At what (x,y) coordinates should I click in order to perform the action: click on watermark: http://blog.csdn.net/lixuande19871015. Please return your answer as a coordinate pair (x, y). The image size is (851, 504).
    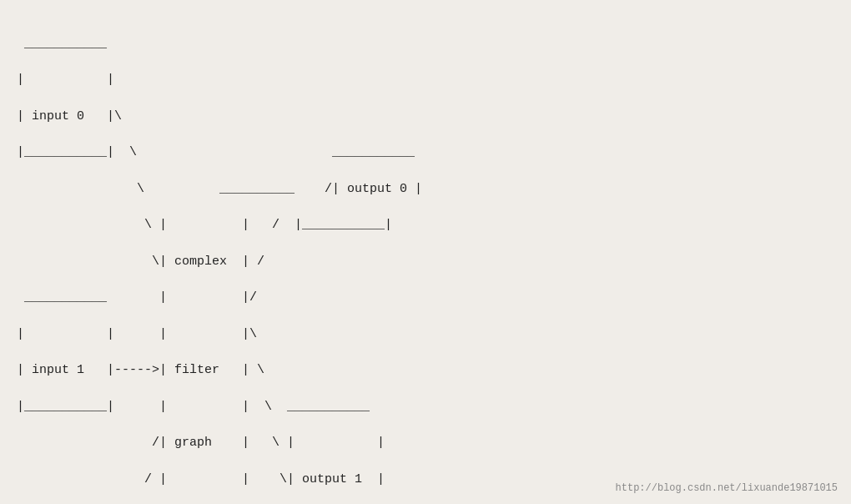
    Looking at the image, I should click on (727, 488).